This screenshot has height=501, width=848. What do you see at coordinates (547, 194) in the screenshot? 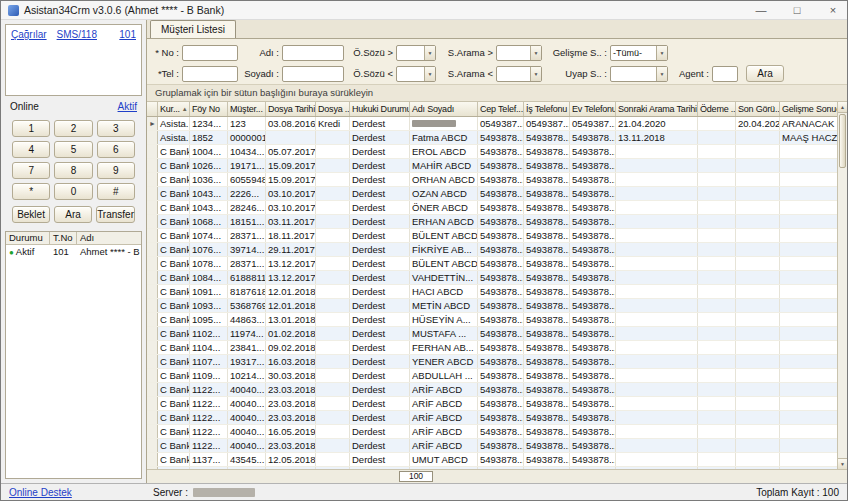
I see `cell: 5493878...` at bounding box center [547, 194].